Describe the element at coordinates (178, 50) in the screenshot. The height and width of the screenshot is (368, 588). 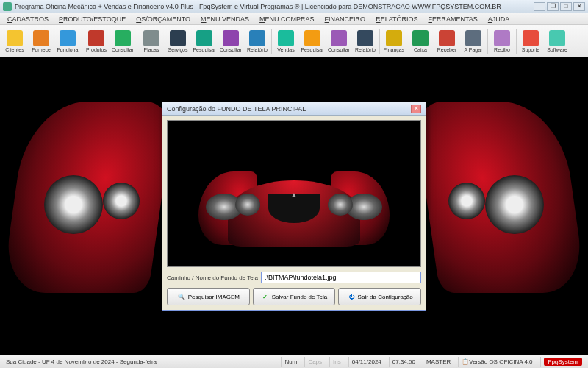
I see `tool-label: Serviços` at that location.